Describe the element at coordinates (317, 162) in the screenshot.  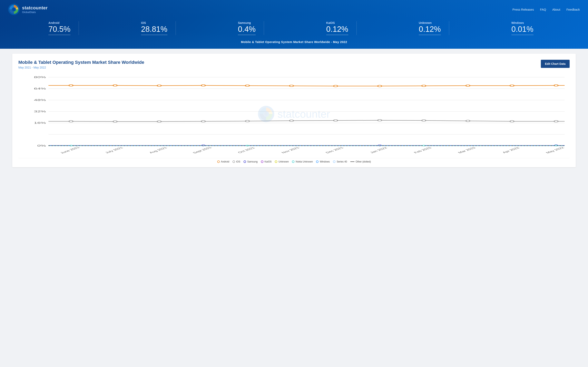
I see `legend-windows-dot` at that location.